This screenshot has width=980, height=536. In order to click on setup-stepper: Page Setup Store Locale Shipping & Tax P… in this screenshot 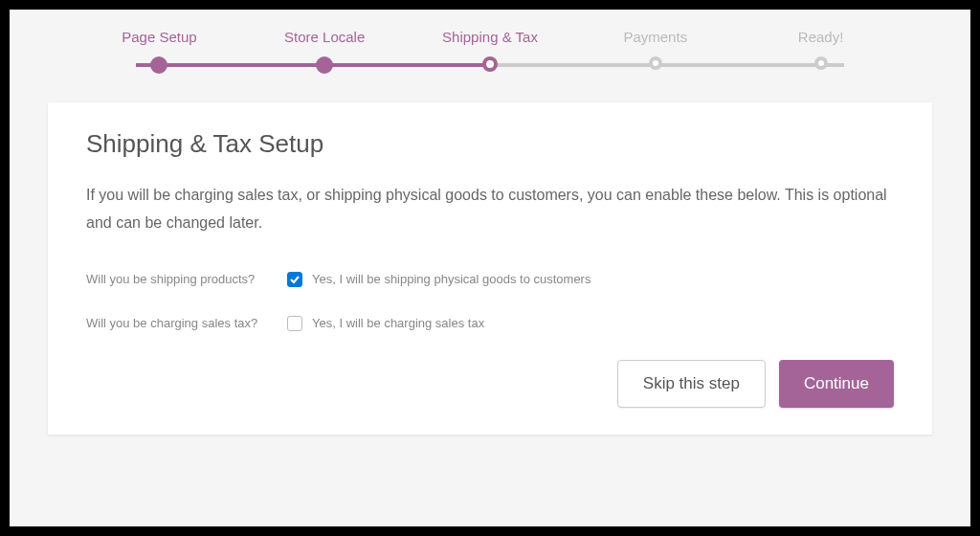, I will do `click(490, 52)`.